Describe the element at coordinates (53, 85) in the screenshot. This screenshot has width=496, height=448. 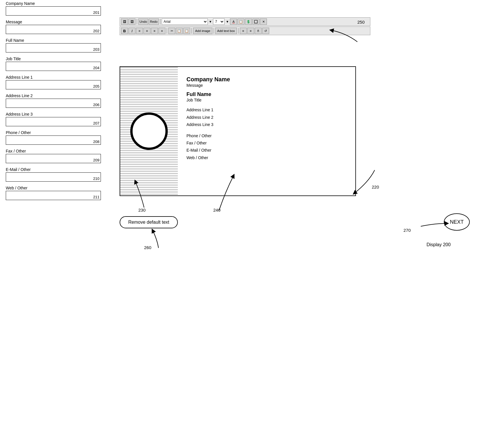
I see `field-input-205: 205` at that location.